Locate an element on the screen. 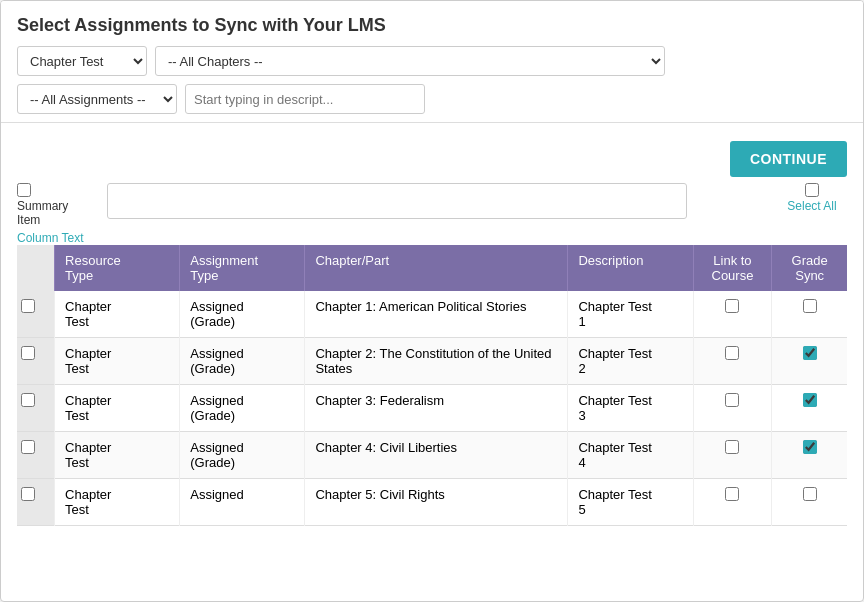  column-text-row: Column Text is located at coordinates (432, 238).